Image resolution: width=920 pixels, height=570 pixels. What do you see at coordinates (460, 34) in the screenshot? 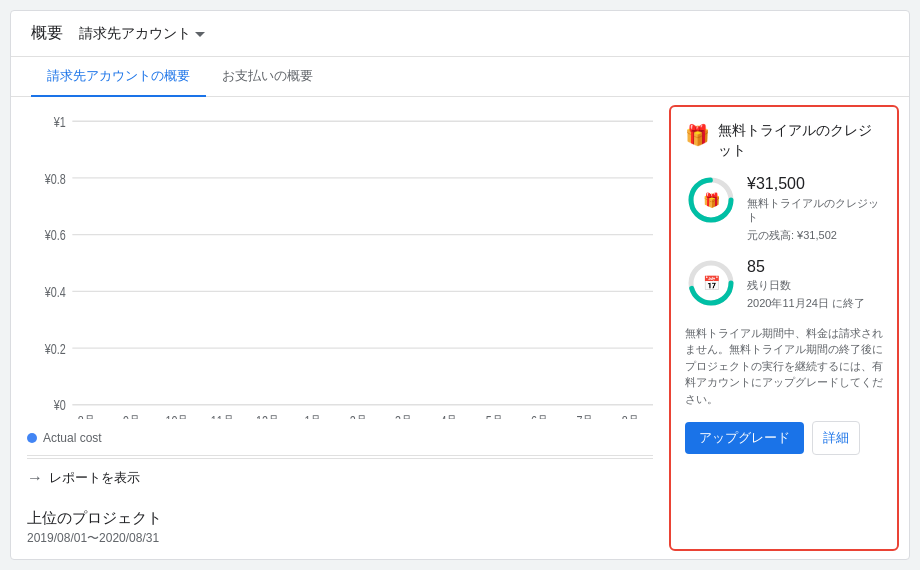
I see `header: 概要 請求先アカウント` at bounding box center [460, 34].